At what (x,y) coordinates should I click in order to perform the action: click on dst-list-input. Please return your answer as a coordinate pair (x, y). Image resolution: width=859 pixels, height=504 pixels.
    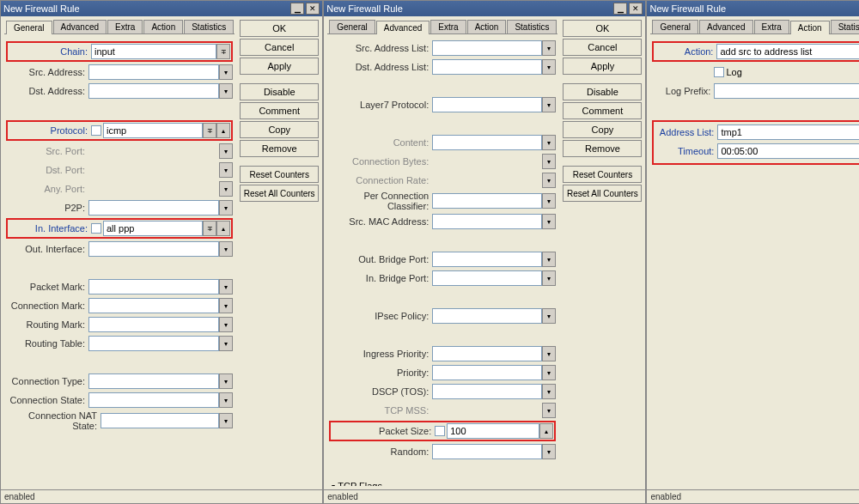
    Looking at the image, I should click on (487, 67).